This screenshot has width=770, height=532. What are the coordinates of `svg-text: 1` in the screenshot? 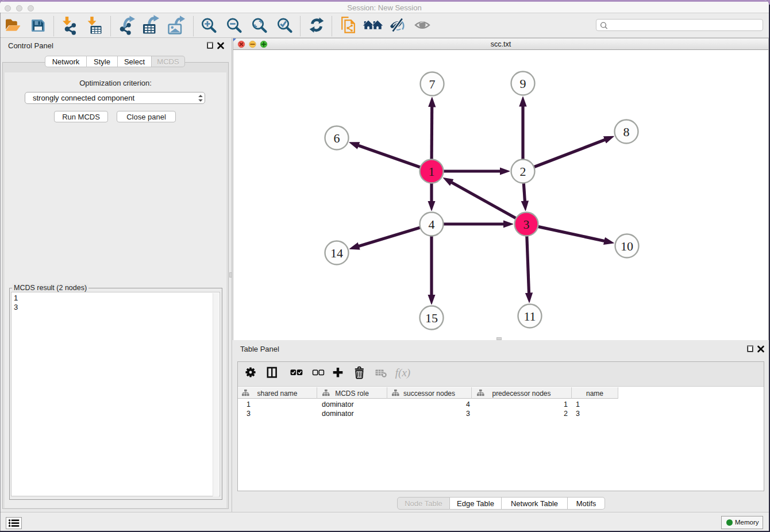 It's located at (432, 171).